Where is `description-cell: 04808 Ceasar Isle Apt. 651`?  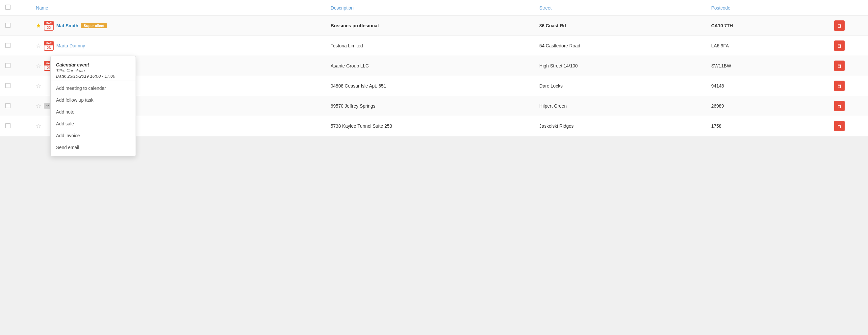 description-cell: 04808 Ceasar Isle Apt. 651 is located at coordinates (430, 86).